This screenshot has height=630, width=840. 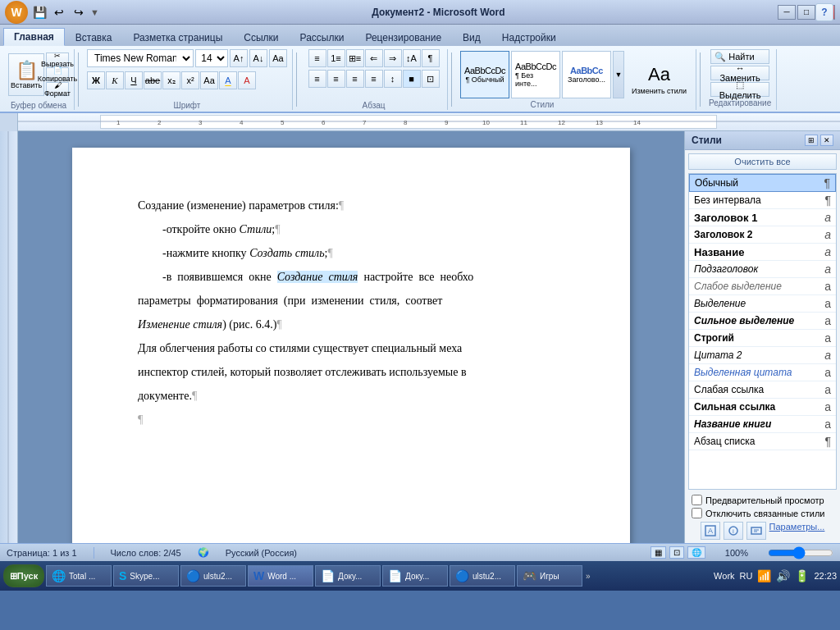 I want to click on styles-panel-footer: Предварительный просмотр Отключить связа…, so click(x=763, y=517).